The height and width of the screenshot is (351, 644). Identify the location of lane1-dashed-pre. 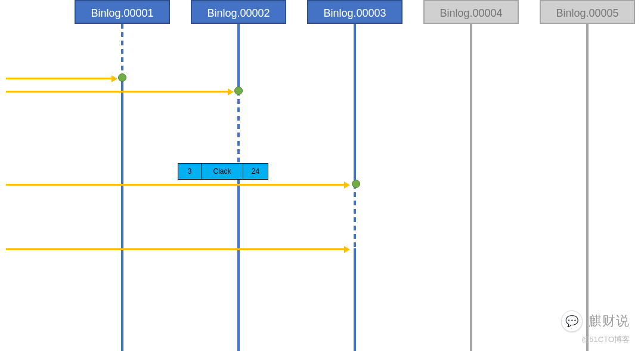
(122, 51).